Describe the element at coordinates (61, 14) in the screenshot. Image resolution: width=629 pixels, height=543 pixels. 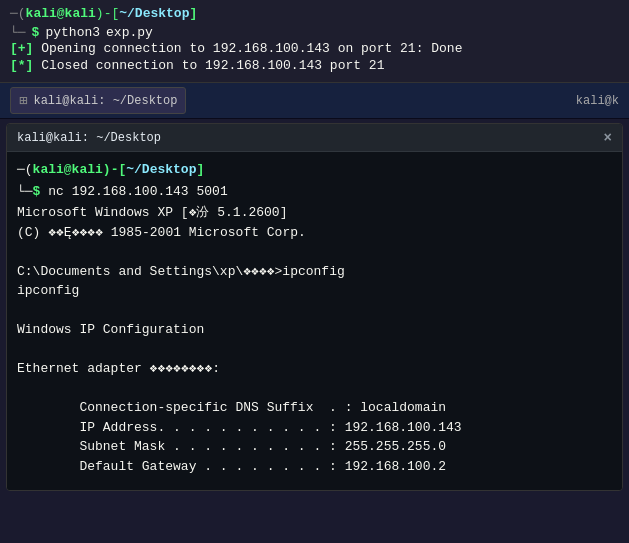
I see `top-user-host: kali@kali` at that location.